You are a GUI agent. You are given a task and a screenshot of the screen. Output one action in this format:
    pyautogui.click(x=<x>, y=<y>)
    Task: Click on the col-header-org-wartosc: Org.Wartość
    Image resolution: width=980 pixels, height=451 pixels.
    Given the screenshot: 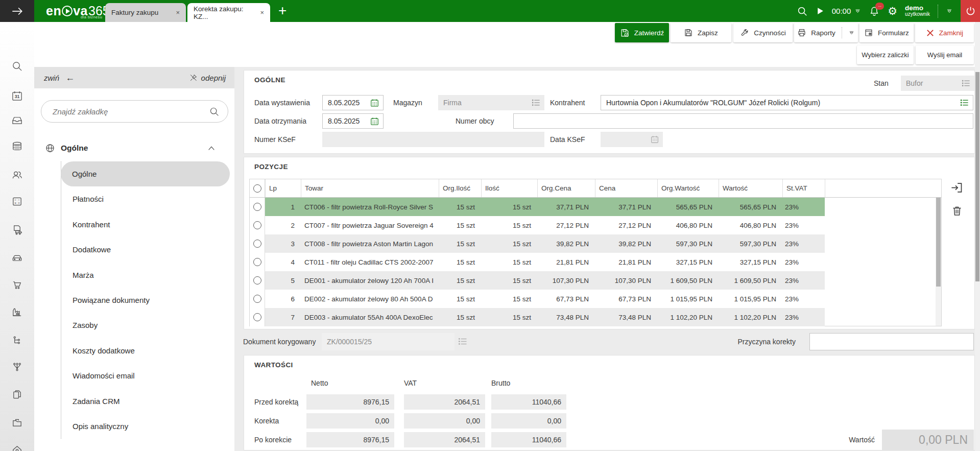 What is the action you would take?
    pyautogui.click(x=688, y=188)
    